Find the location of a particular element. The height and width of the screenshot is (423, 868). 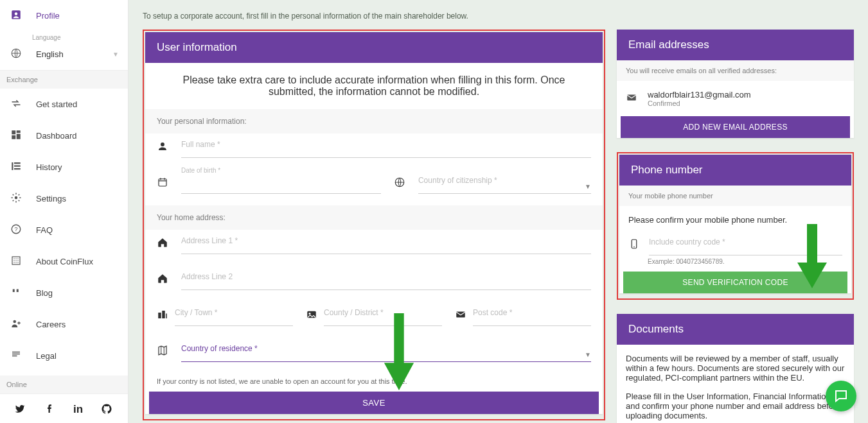

field-address2: Address Line 2 is located at coordinates (386, 281).